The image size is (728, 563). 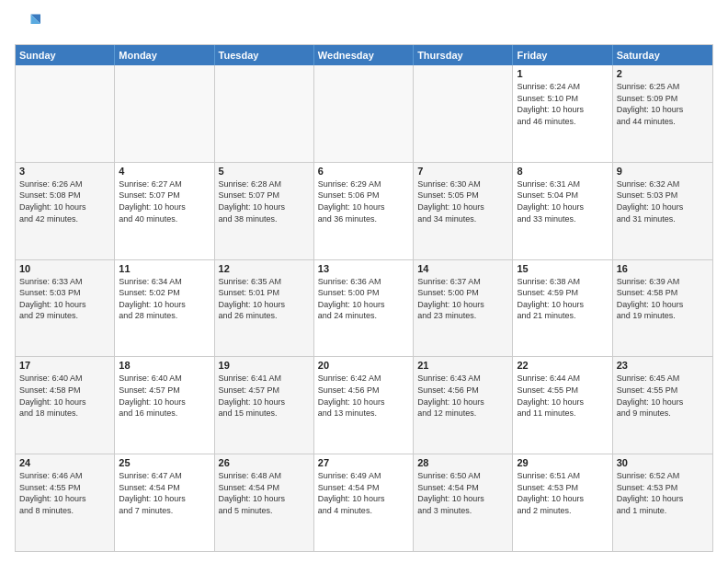 What do you see at coordinates (164, 269) in the screenshot?
I see `day-number: 11` at bounding box center [164, 269].